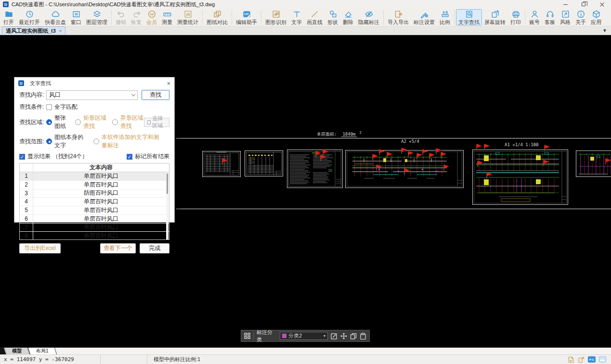 The width and height of the screenshot is (611, 364). What do you see at coordinates (596, 17) in the screenshot?
I see `toolbar-button-apps: 应用` at bounding box center [596, 17].